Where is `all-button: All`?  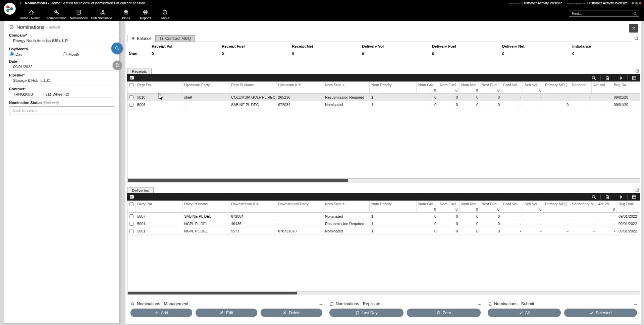 all-button: All is located at coordinates (524, 313).